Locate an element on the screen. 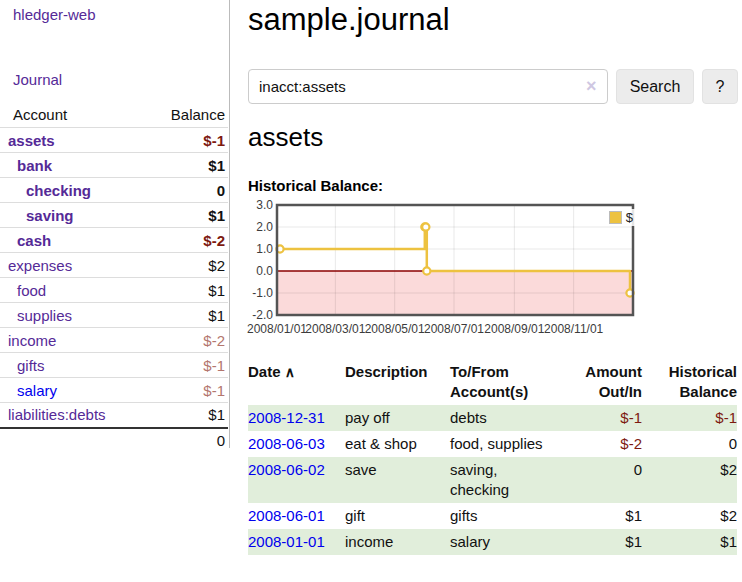  account-balance: 0 is located at coordinates (188, 190).